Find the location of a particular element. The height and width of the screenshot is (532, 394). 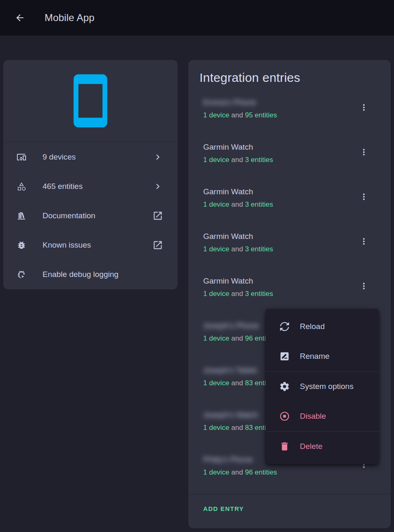

page-title: Mobile App is located at coordinates (69, 18).